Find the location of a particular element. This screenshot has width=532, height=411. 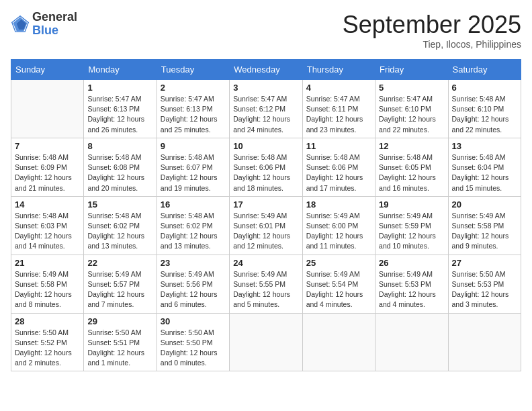

calendar-week-row: 28Sunrise: 5:50 AM Sunset: 5:52 PM Dayli… is located at coordinates (266, 342).